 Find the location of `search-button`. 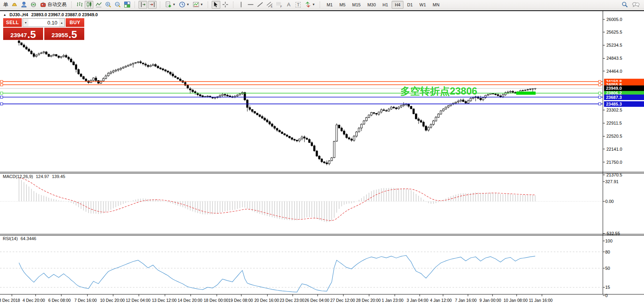

search-button is located at coordinates (625, 5).